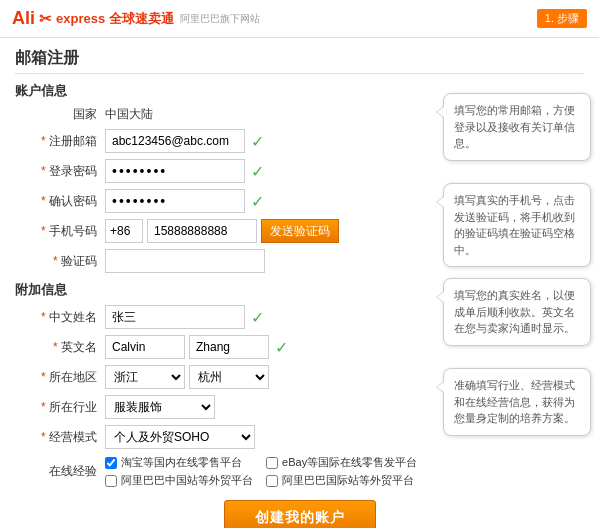 This screenshot has height=528, width=599. I want to click on password-input, so click(175, 171).